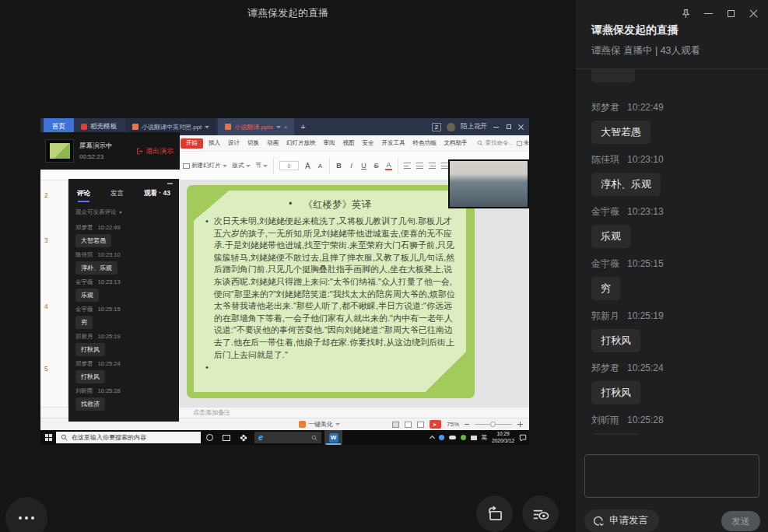 This screenshot has width=768, height=532. What do you see at coordinates (96, 212) in the screenshot?
I see `comment-permission-label: 观众可发表评论` at bounding box center [96, 212].